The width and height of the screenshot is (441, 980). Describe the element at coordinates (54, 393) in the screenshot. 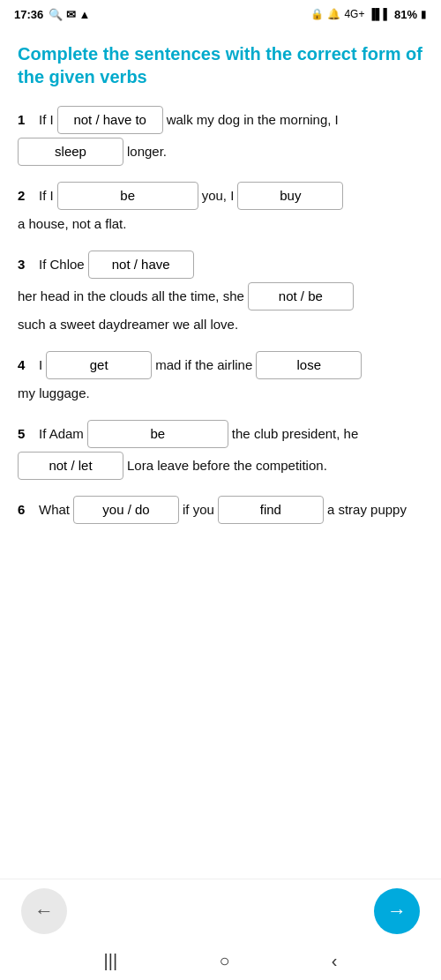

I see `text-4c: my luggage.` at that location.